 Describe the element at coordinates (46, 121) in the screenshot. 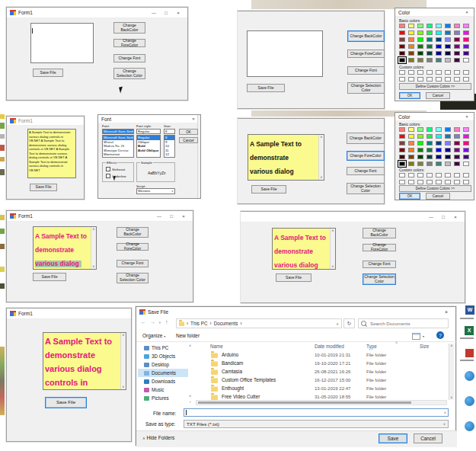

I see `titlebar: Form1` at that location.